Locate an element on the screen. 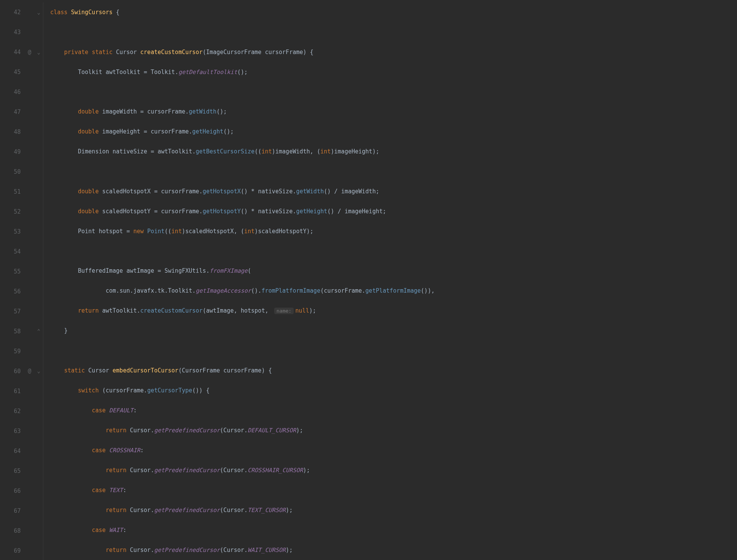  line-number: 65 is located at coordinates (13, 471).